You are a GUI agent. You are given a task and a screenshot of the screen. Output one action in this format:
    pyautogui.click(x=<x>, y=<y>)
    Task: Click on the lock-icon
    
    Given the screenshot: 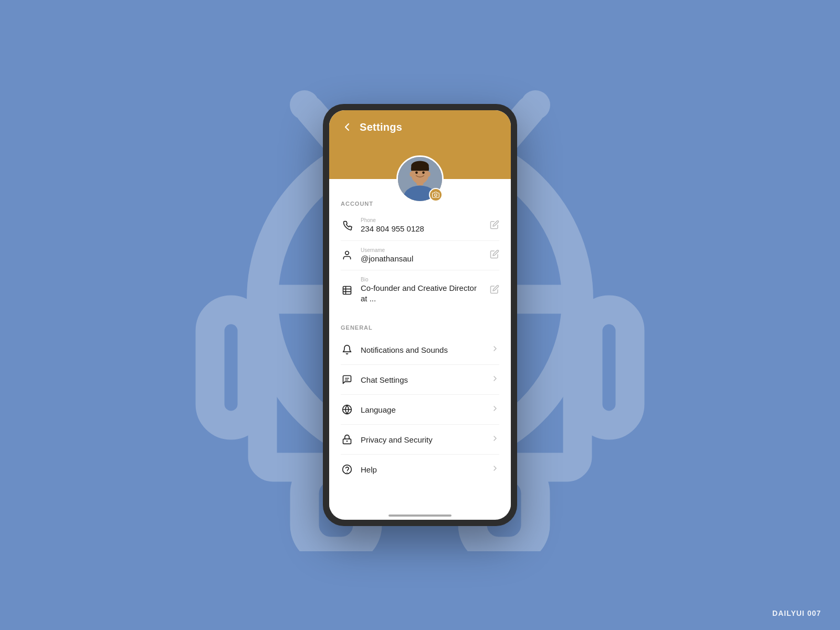 What is the action you would take?
    pyautogui.click(x=347, y=439)
    